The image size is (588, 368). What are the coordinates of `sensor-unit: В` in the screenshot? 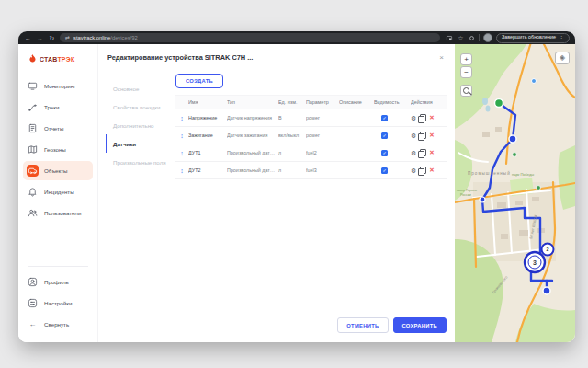 It's located at (292, 118).